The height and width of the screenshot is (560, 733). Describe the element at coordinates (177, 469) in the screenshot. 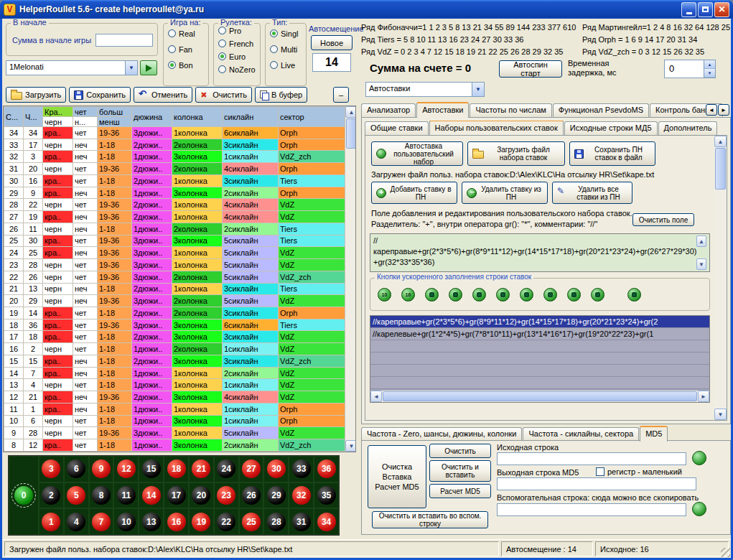

I see `roulette-number-18: 18` at that location.